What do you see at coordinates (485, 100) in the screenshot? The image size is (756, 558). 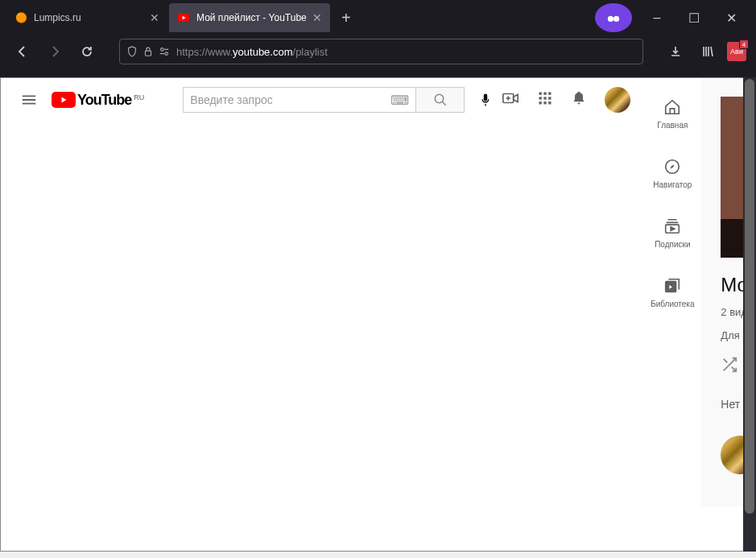 I see `voice-search-button` at bounding box center [485, 100].